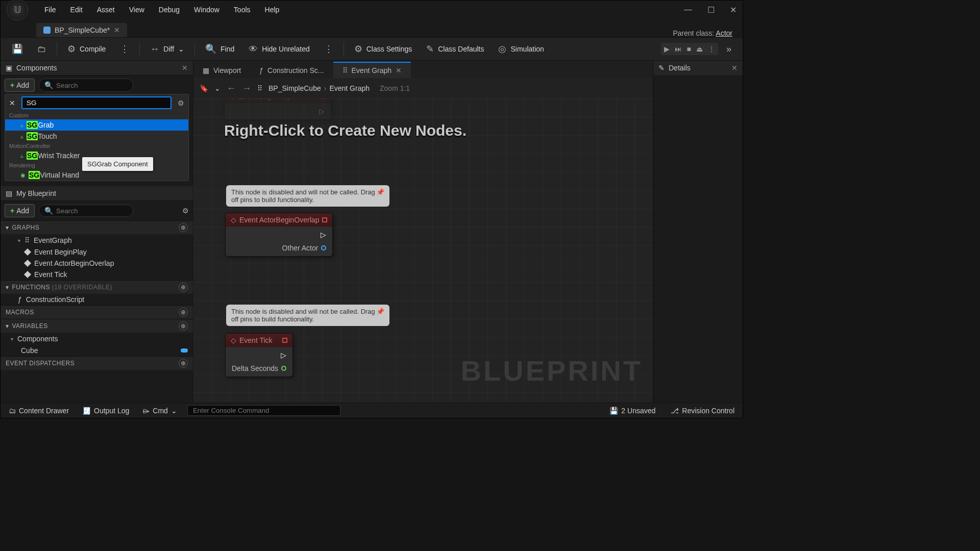 Image resolution: width=980 pixels, height=551 pixels. Describe the element at coordinates (521, 49) in the screenshot. I see `simulation-button: ◎Simulation` at that location.